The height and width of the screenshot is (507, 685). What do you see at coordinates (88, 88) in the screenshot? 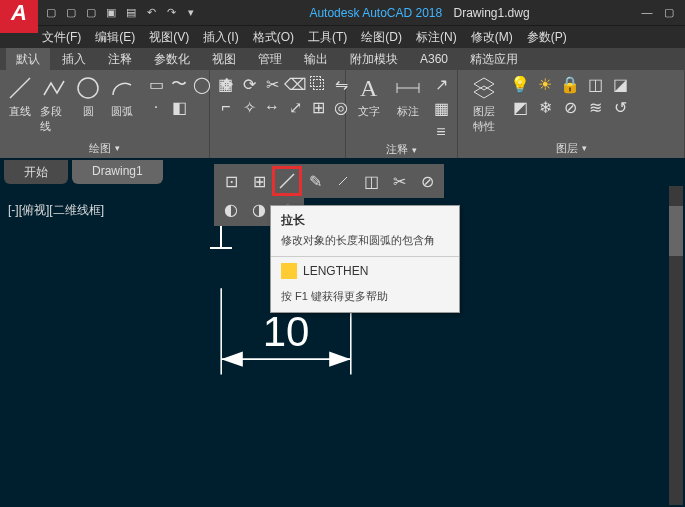
I see `circle-icon` at bounding box center [88, 88].